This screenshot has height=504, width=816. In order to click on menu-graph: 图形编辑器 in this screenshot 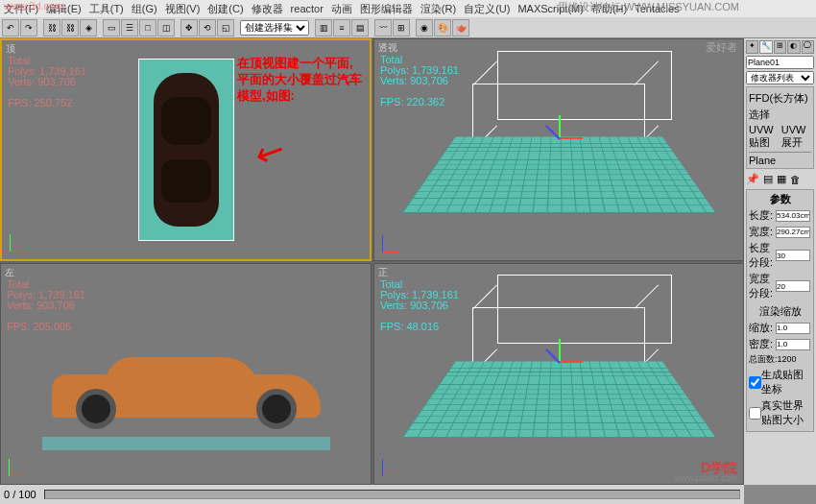, I will do `click(386, 10)`.